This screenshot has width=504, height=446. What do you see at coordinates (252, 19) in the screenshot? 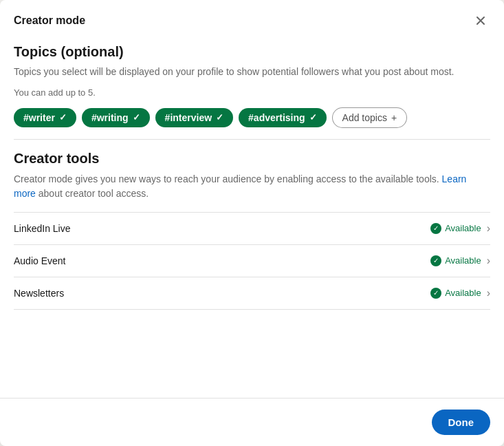
I see `modal-header: Creator mode` at bounding box center [252, 19].